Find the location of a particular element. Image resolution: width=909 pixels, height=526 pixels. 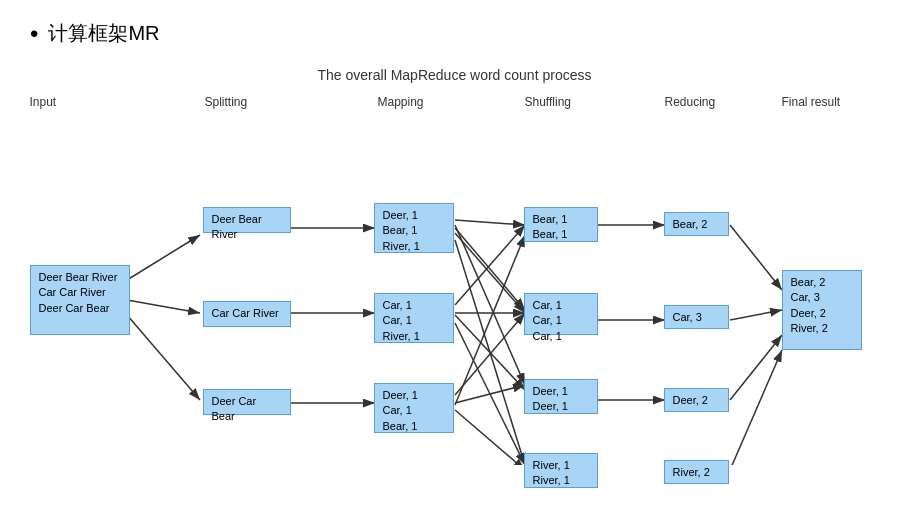

phase-splitting-label: Splitting is located at coordinates (226, 102).